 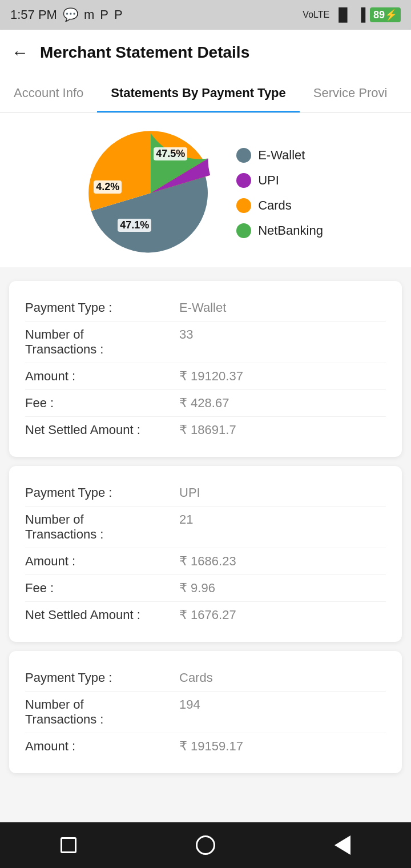 What do you see at coordinates (34, 15) in the screenshot?
I see `status-time: 1:57 PM` at bounding box center [34, 15].